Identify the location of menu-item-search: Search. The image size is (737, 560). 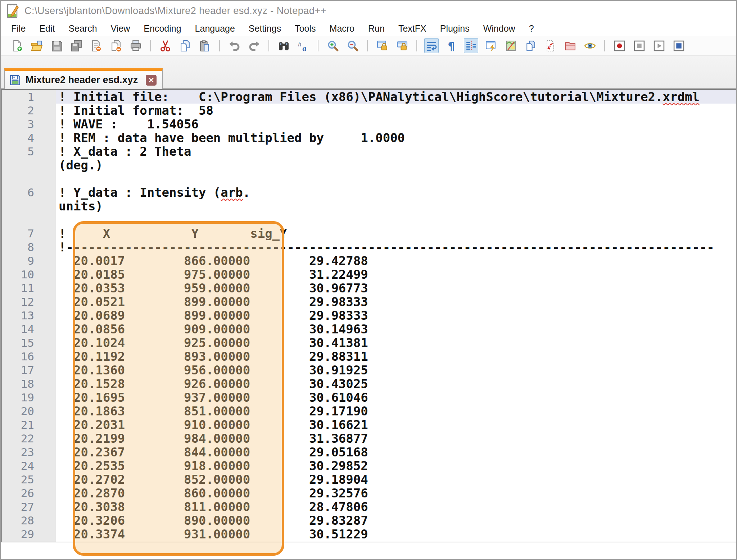
(83, 29).